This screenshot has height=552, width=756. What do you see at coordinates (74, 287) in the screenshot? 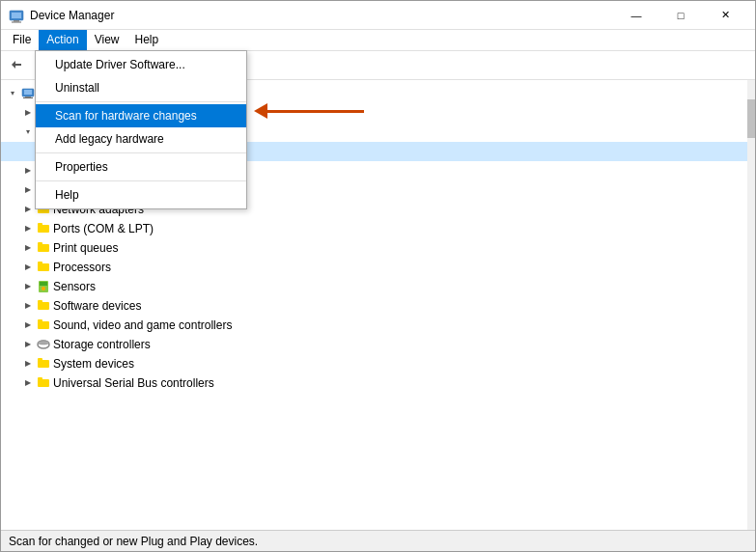
I see `sensors-label: Sensors` at bounding box center [74, 287].